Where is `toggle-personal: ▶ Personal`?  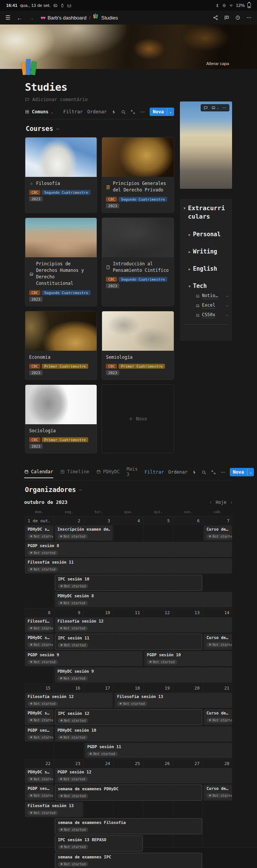
toggle-personal: ▶ Personal is located at coordinates (206, 234).